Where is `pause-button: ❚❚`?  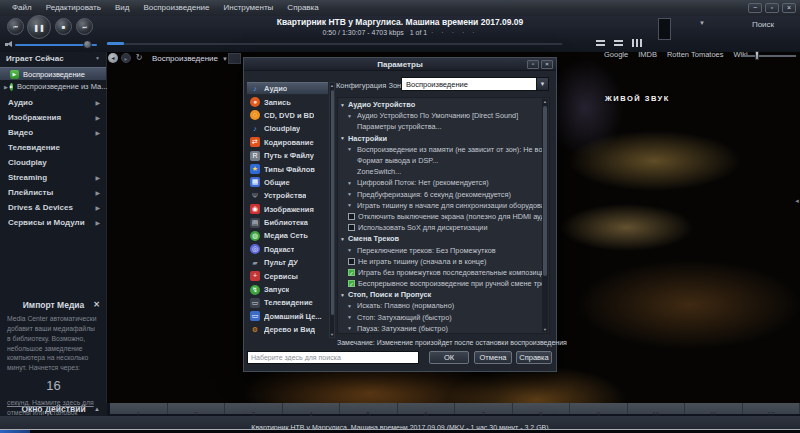 pause-button: ❚❚ is located at coordinates (39, 27).